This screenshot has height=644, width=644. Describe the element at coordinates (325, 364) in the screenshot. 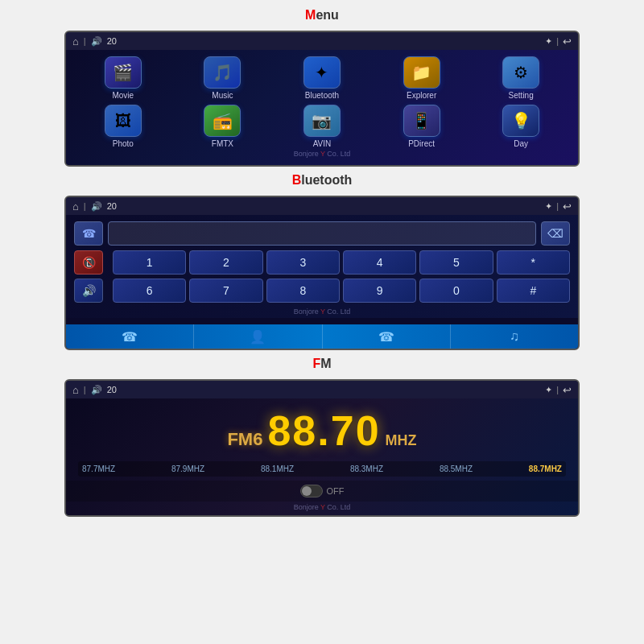

I see `fm-title-rest: M` at that location.